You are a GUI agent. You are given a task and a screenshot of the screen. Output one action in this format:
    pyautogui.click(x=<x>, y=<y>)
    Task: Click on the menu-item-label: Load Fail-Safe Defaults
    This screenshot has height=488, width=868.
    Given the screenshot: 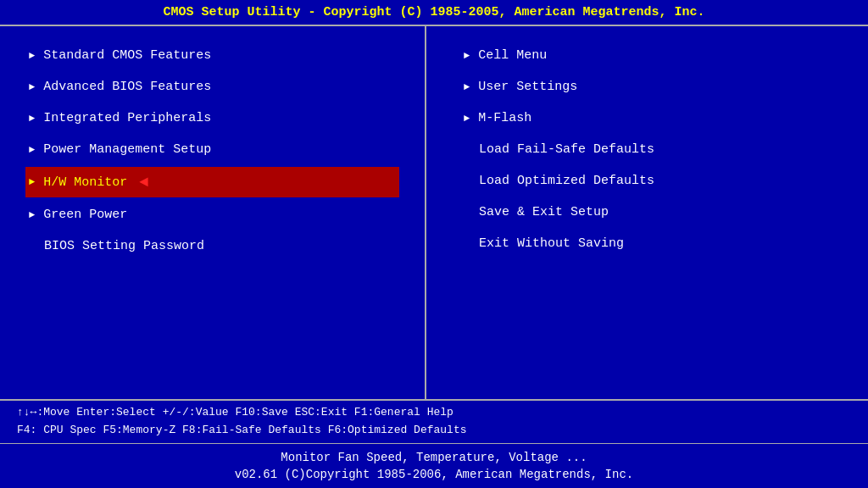 What is the action you would take?
    pyautogui.click(x=566, y=149)
    